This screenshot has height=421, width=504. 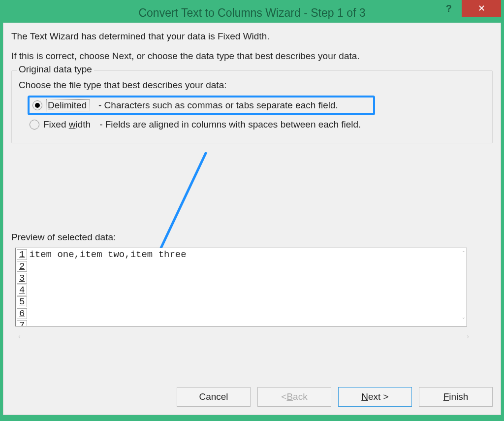 What do you see at coordinates (102, 278) in the screenshot?
I see `preview-row: 3` at bounding box center [102, 278].